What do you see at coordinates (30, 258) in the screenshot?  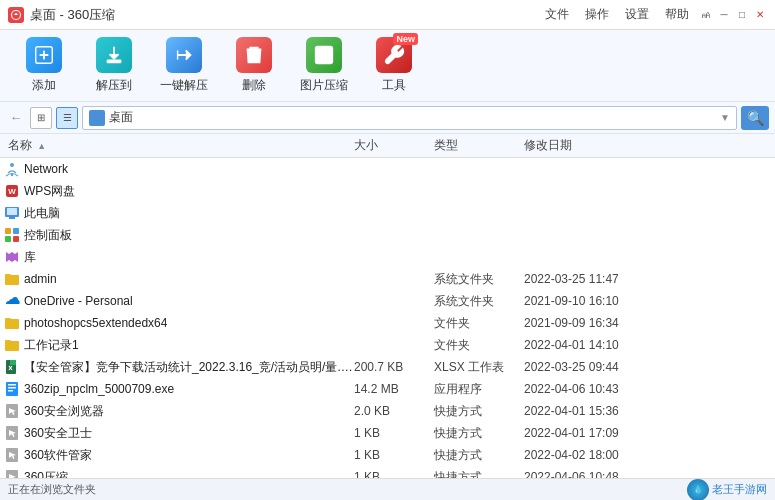 I see `file-name-text: 库` at bounding box center [30, 258].